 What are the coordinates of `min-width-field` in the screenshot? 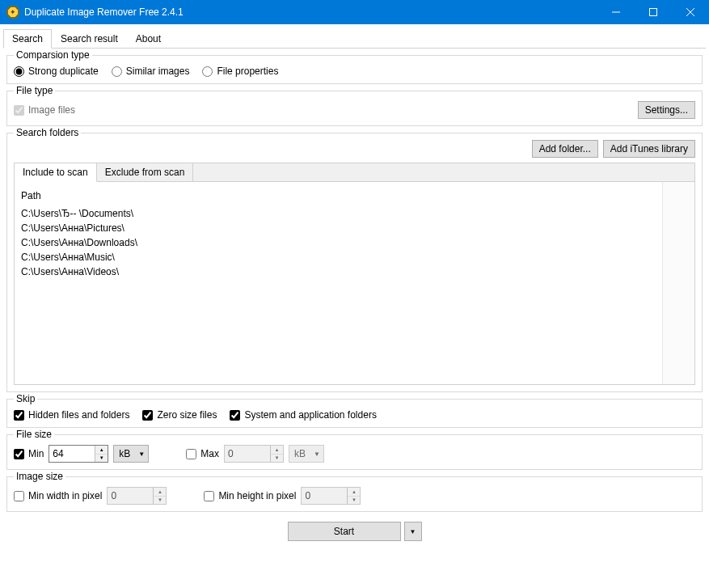 It's located at (130, 496).